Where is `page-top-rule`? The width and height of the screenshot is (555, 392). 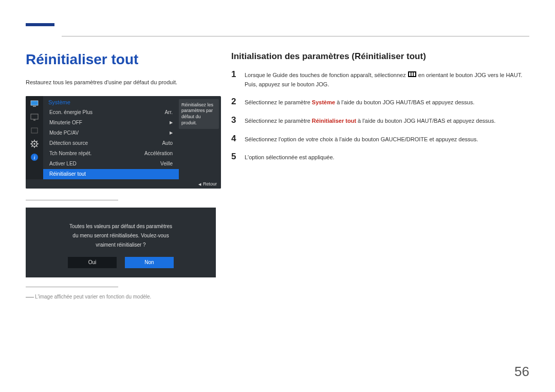 page-top-rule is located at coordinates (295, 36).